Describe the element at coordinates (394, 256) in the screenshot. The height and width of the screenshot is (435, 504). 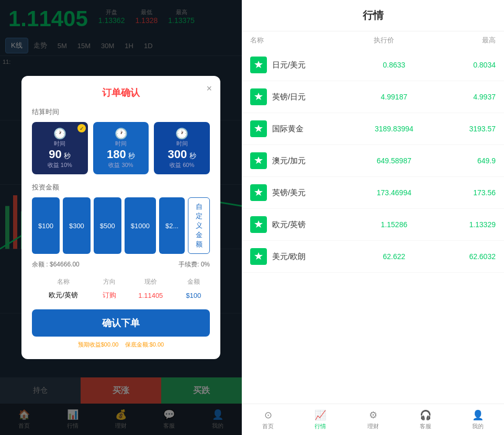
I see `market-item-exec-6: 62.622` at that location.